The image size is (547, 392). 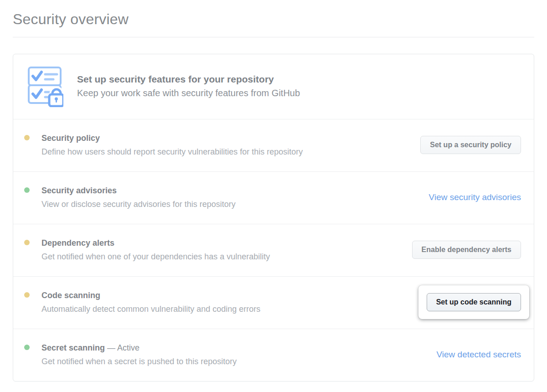 I want to click on feature-row-secret-scanning: Secret scanning — Active Get notified wh…, so click(x=274, y=355).